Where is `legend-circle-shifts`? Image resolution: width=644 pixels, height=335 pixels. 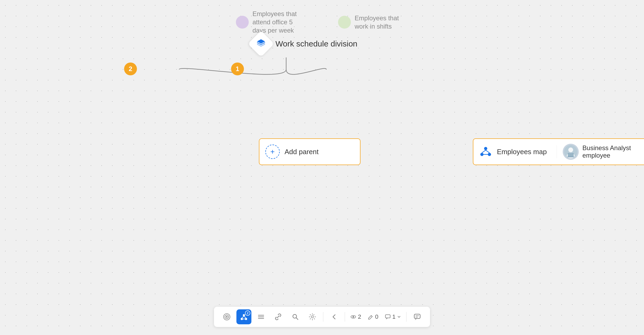 legend-circle-shifts is located at coordinates (344, 22).